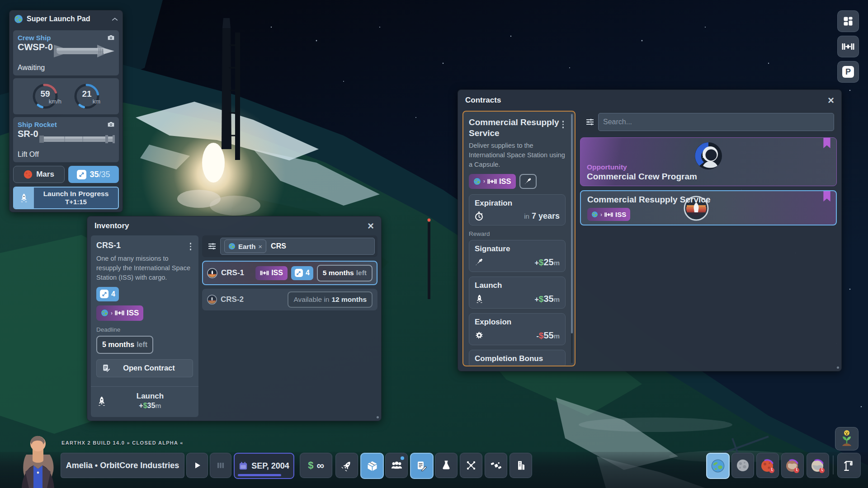 This screenshot has height=488, width=868. What do you see at coordinates (708, 122) in the screenshot?
I see `contracts-search-row` at bounding box center [708, 122].